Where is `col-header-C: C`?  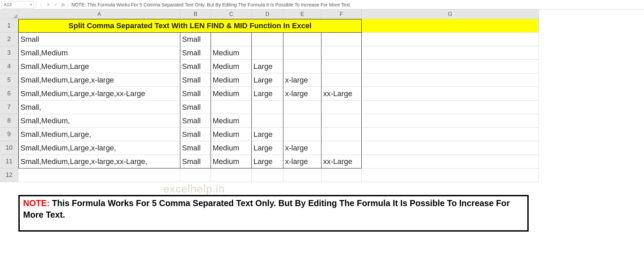 col-header-C: C is located at coordinates (231, 14).